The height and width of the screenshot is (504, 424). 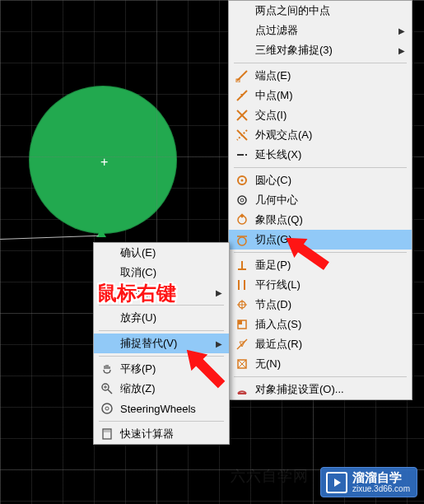 What do you see at coordinates (337, 483) in the screenshot?
I see `play-icon` at bounding box center [337, 483].